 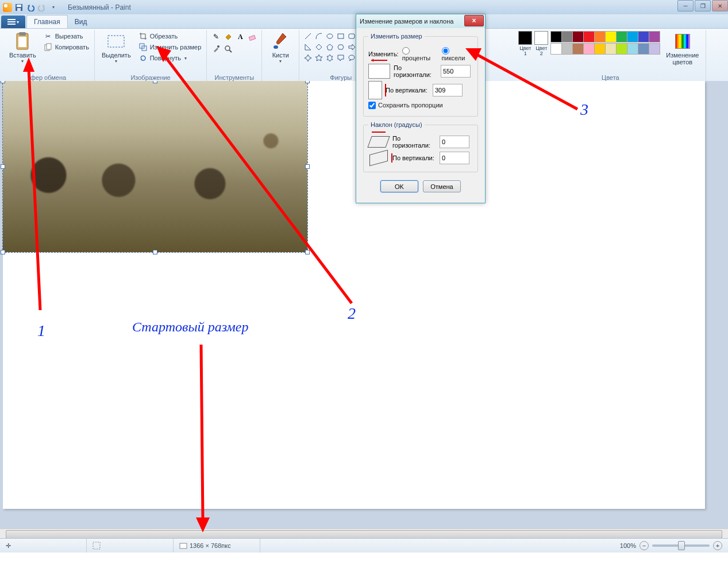 I want to click on rtriangle-shape-icon, so click(x=308, y=47).